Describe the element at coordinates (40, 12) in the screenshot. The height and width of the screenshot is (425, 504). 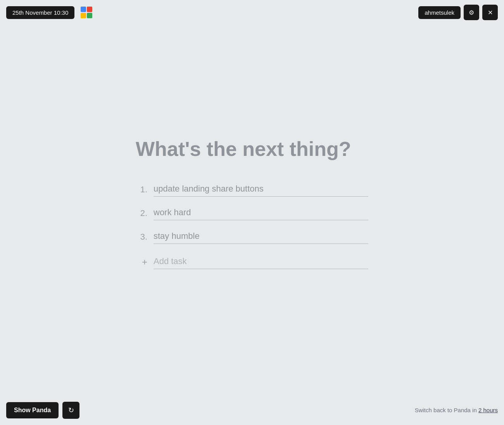
I see `datetime-badge: 25th November 10:30` at that location.